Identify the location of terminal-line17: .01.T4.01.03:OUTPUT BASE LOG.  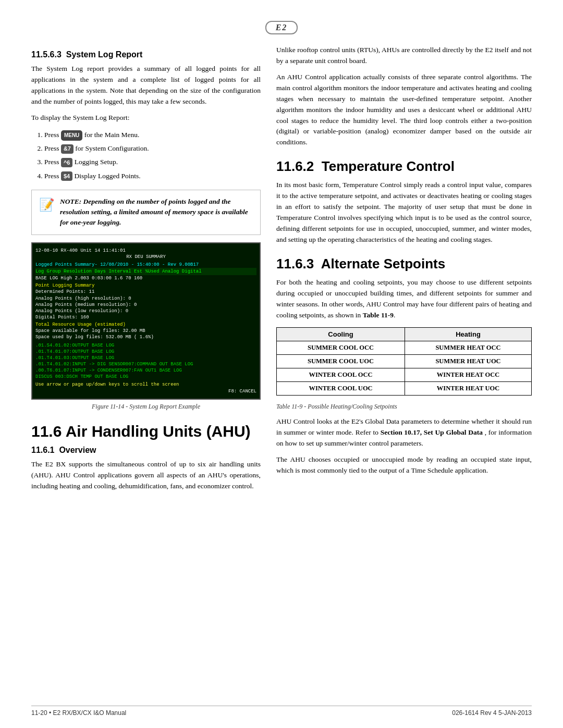
(146, 358).